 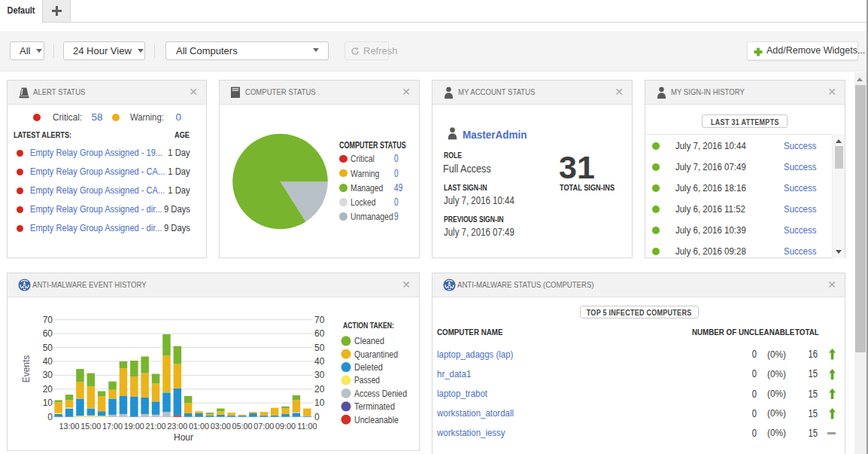 I want to click on svg-text: 11:00, so click(x=307, y=426).